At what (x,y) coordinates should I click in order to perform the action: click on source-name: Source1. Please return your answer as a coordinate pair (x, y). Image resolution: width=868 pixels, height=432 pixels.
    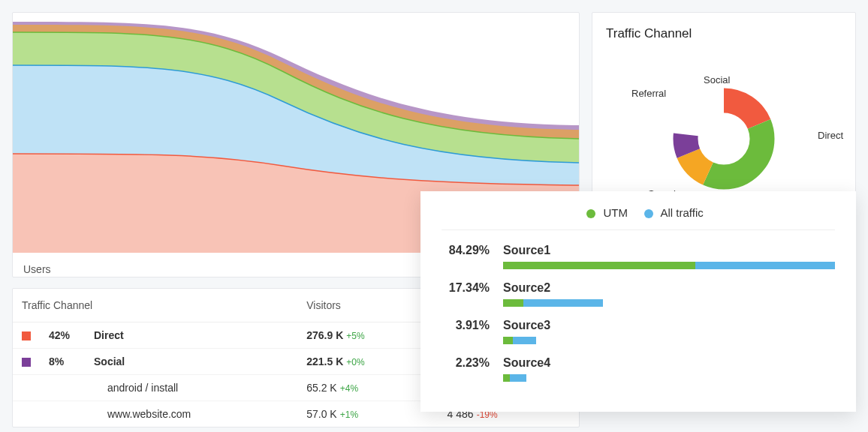
    Looking at the image, I should click on (669, 250).